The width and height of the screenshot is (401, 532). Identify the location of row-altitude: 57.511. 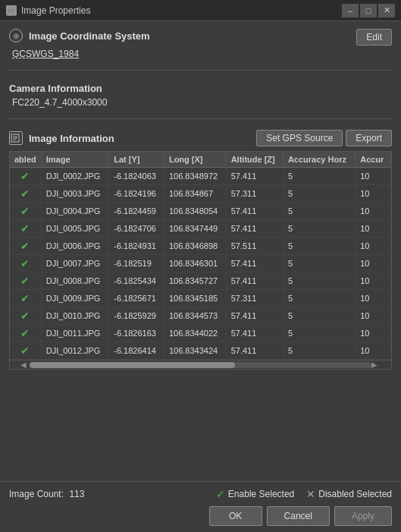
(255, 246).